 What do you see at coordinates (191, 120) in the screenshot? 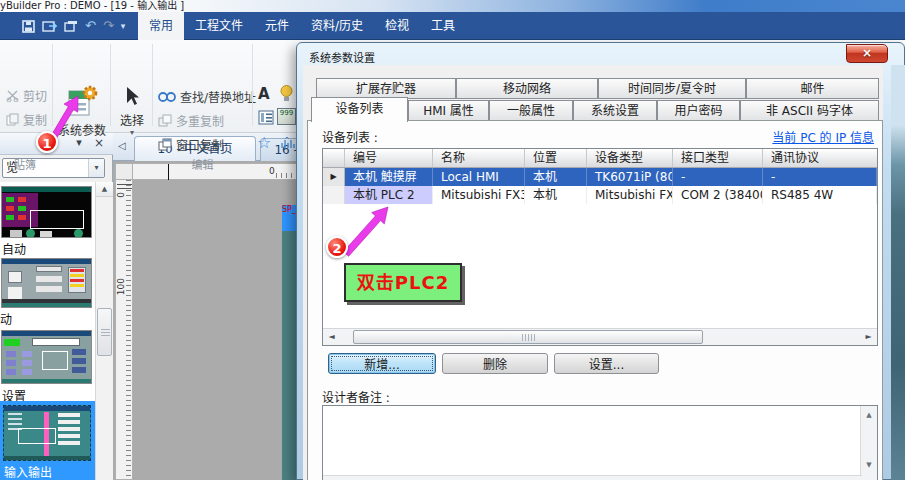
I see `multi-copy-button: 多重复制` at bounding box center [191, 120].